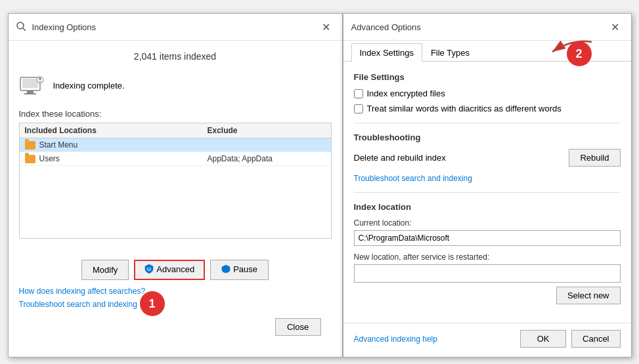  What do you see at coordinates (406, 93) in the screenshot?
I see `index-encrypted-label: Index encrypted files` at bounding box center [406, 93].